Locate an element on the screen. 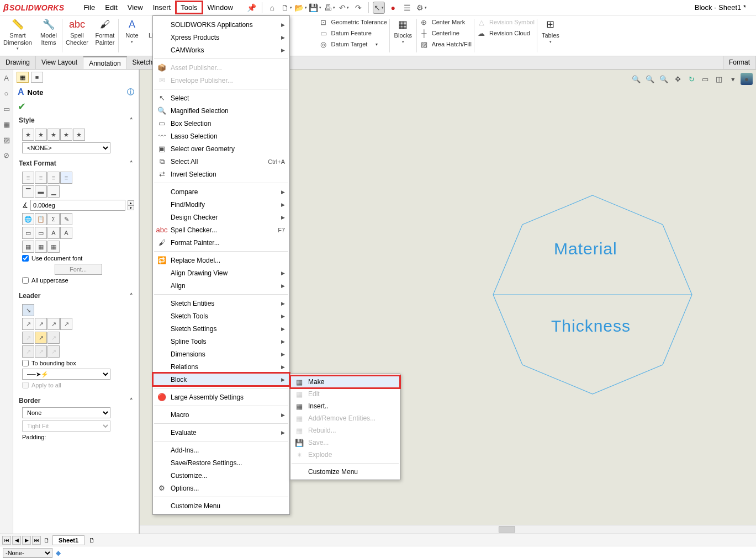 The height and width of the screenshot is (559, 756). zoom-fit-icon: 🔍 is located at coordinates (636, 79).